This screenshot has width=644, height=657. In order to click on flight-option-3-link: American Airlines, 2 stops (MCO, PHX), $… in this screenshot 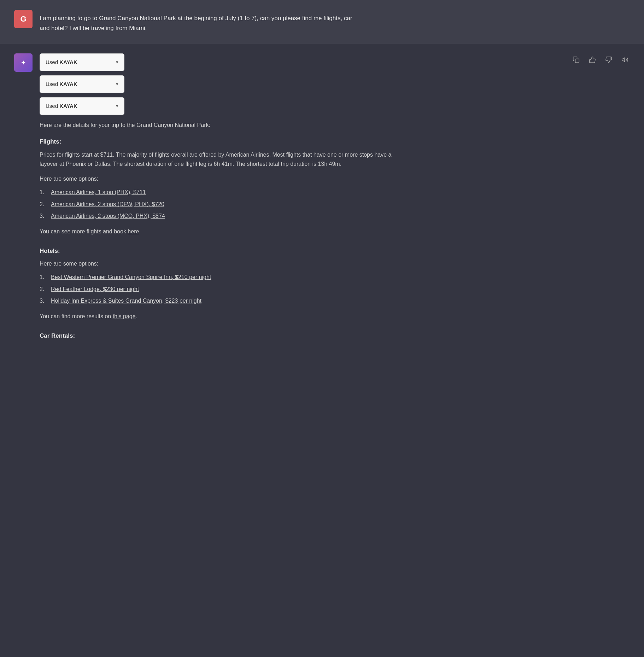, I will do `click(108, 216)`.